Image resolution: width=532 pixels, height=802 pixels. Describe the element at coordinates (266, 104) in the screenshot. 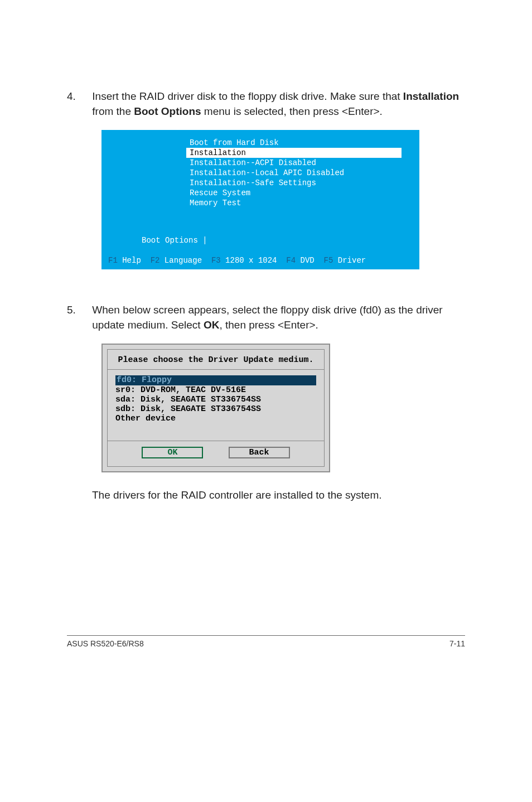

I see `step4-instruction: 4. Insert the RAID driver disk to the fl…` at that location.